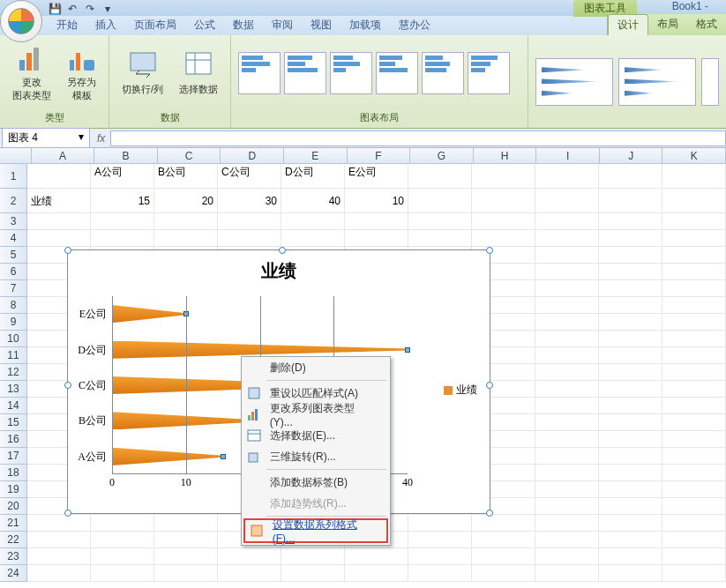 This screenshot has height=588, width=726. I want to click on namebox-dropdown-icon: ▾, so click(81, 138).